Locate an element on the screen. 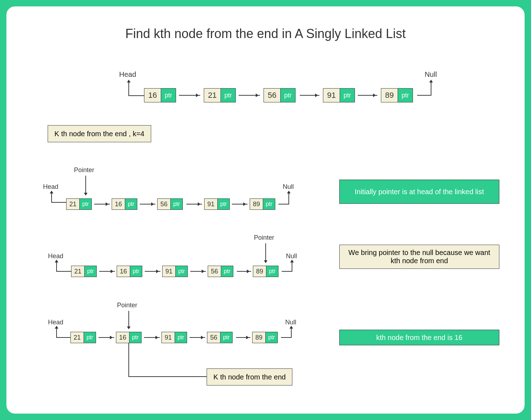  step3-text: kth node from the end is 16 is located at coordinates (419, 338).